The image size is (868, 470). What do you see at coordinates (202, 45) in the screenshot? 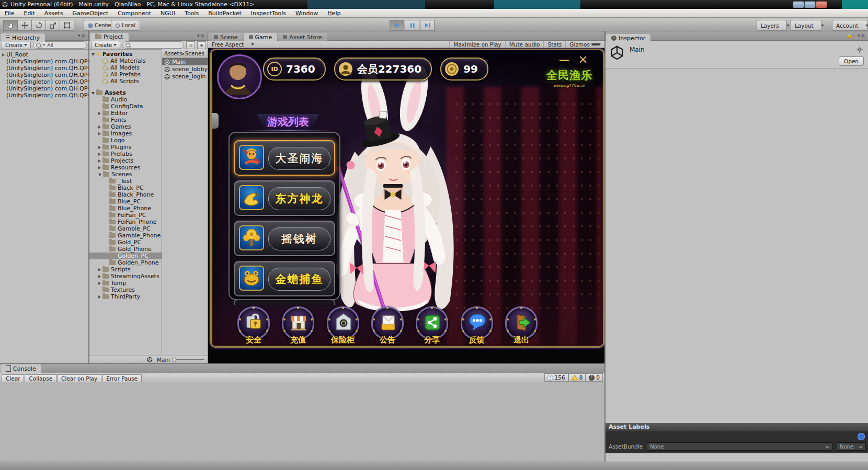
I see `search-by-label-icon: ◈` at bounding box center [202, 45].